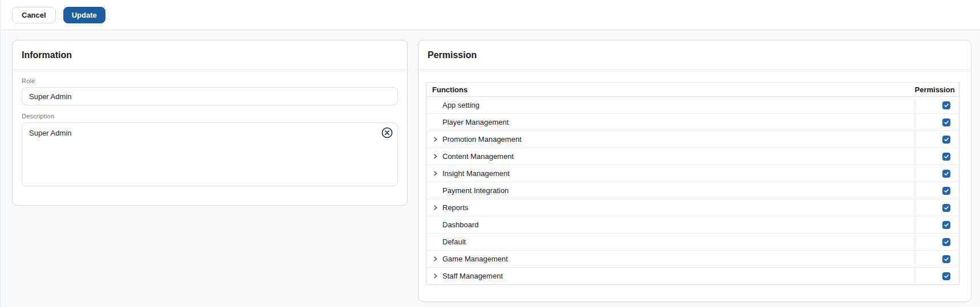  Describe the element at coordinates (387, 133) in the screenshot. I see `clear-description-button` at that location.